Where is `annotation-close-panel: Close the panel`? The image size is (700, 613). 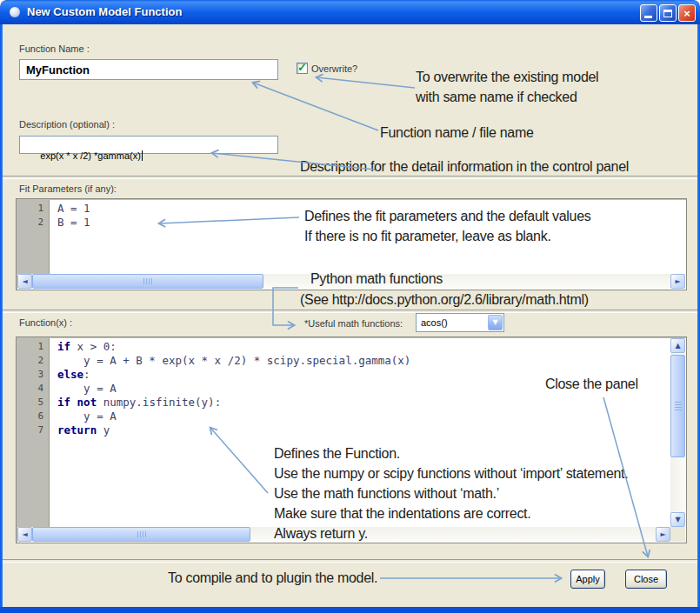
annotation-close-panel: Close the panel is located at coordinates (591, 384).